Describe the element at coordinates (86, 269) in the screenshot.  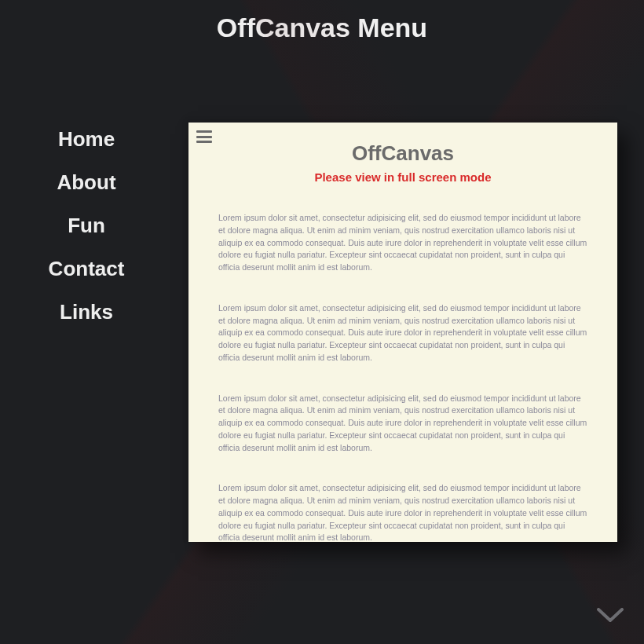
I see `nav-item-contact: Contact` at that location.